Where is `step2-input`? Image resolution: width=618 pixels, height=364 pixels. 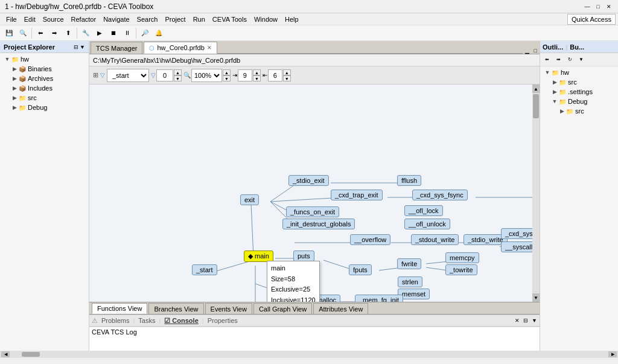 step2-input is located at coordinates (275, 75).